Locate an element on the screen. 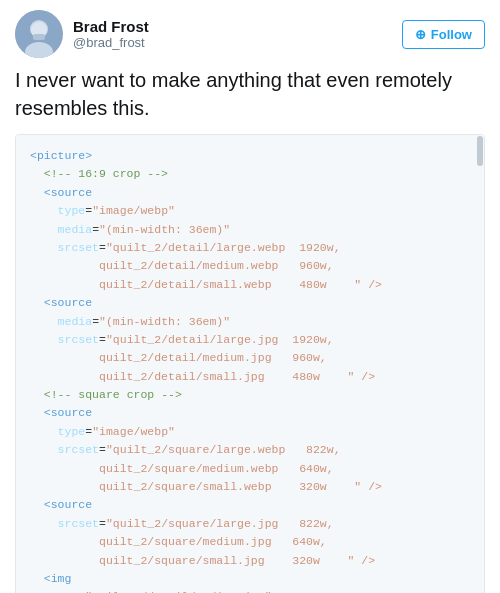 This screenshot has height=593, width=500. user-info: Brad Frost @brad_frost is located at coordinates (82, 34).